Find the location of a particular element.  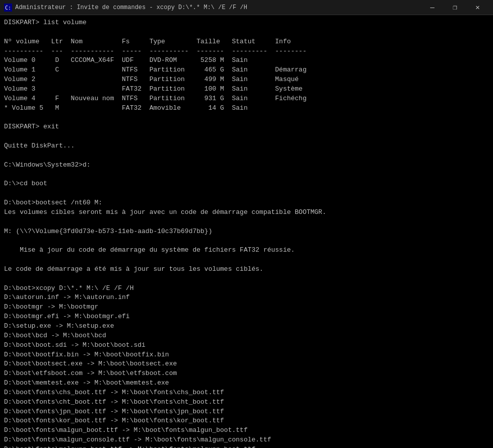

terminal-line: DISKPART> exit is located at coordinates (247, 127).